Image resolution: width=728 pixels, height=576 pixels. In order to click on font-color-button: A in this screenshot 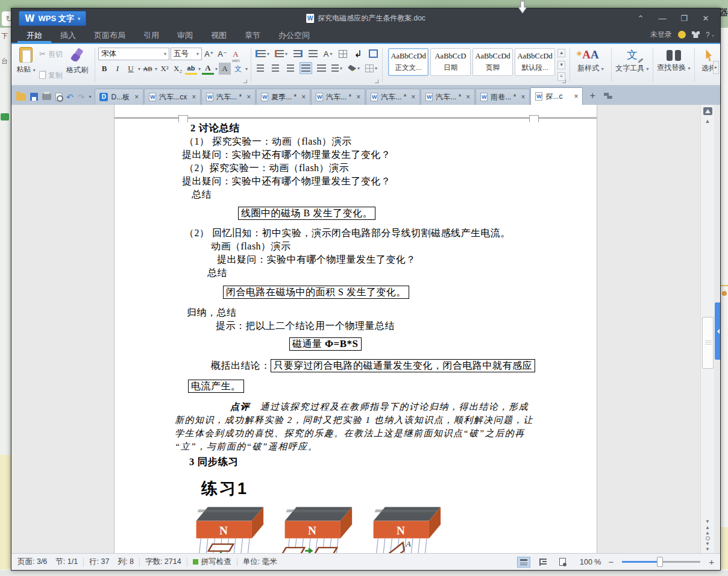, I will do `click(208, 69)`.